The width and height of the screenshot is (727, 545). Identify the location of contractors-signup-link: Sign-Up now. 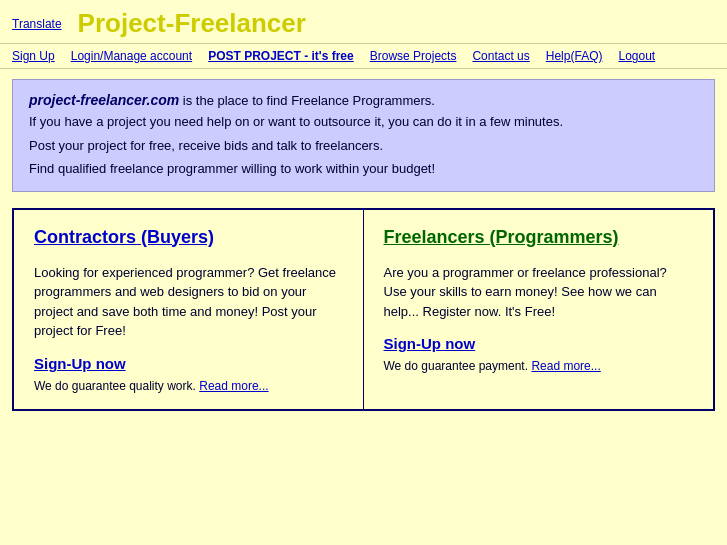
(188, 364).